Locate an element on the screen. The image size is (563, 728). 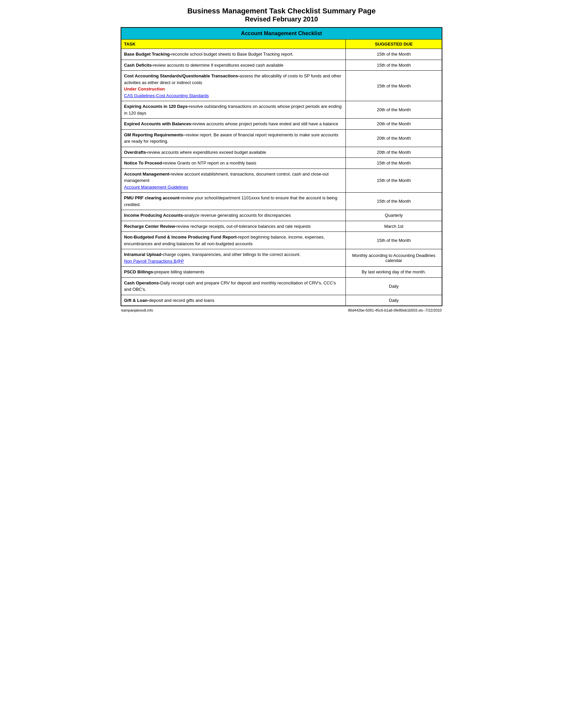
task-bold-text: Base Budget Tracking- is located at coordinates (147, 54).